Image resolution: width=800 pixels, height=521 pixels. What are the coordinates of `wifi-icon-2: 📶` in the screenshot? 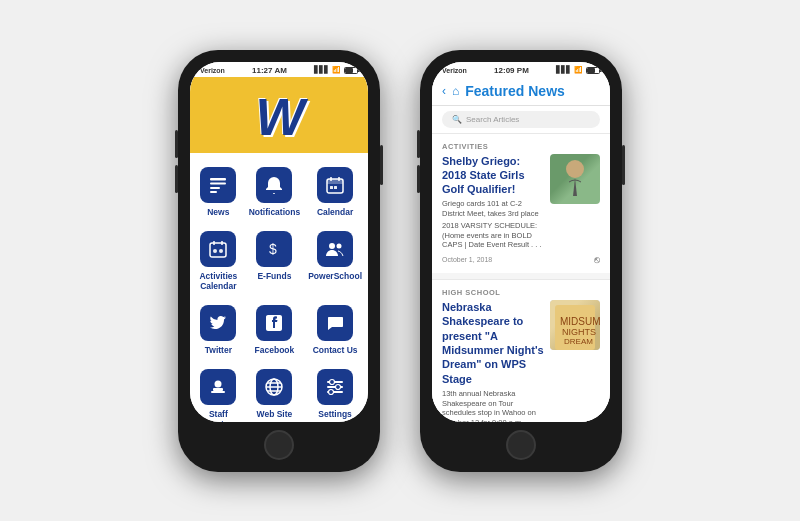 It's located at (578, 70).